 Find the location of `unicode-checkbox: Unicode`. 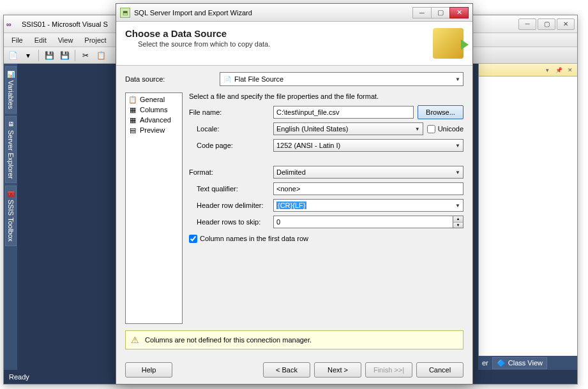

unicode-checkbox: Unicode is located at coordinates (446, 129).